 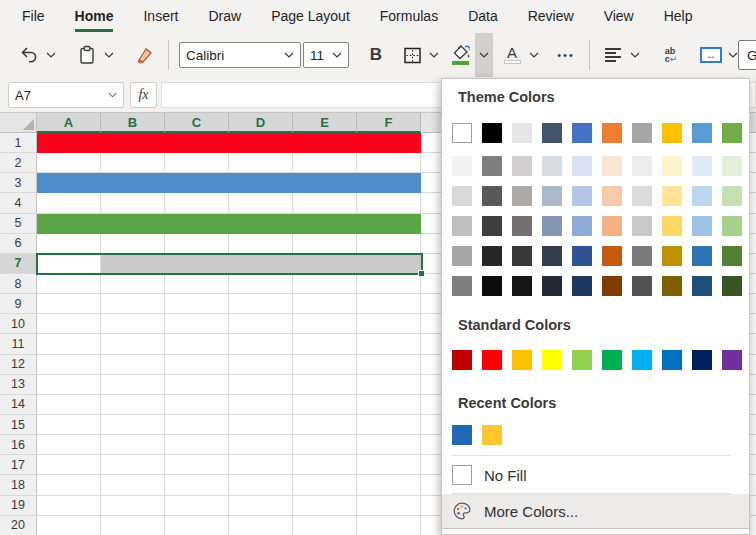 I want to click on cell-f18, so click(x=389, y=485).